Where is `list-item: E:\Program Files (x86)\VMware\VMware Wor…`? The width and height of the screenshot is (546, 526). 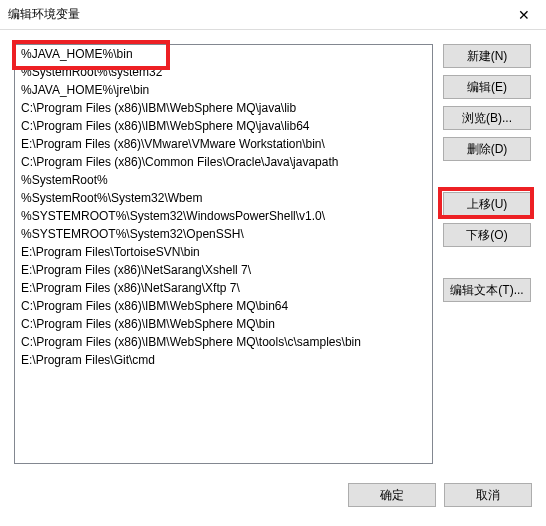 list-item: E:\Program Files (x86)\VMware\VMware Wor… is located at coordinates (224, 144).